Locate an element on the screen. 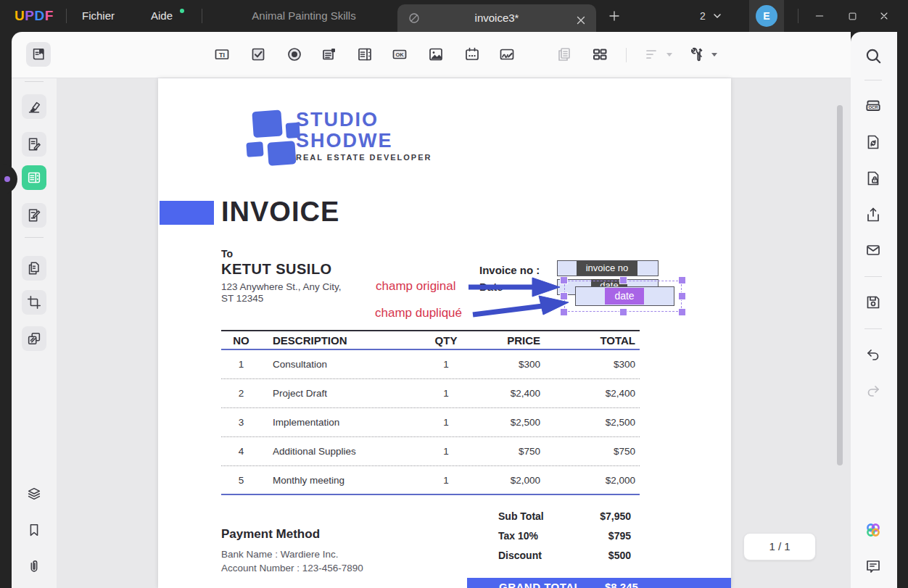 The height and width of the screenshot is (588, 908). svg-text: TI is located at coordinates (222, 55).